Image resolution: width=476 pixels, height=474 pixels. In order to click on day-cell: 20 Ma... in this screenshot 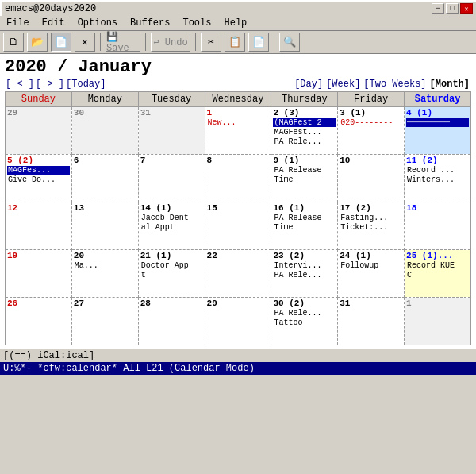, I will do `click(105, 274)`.